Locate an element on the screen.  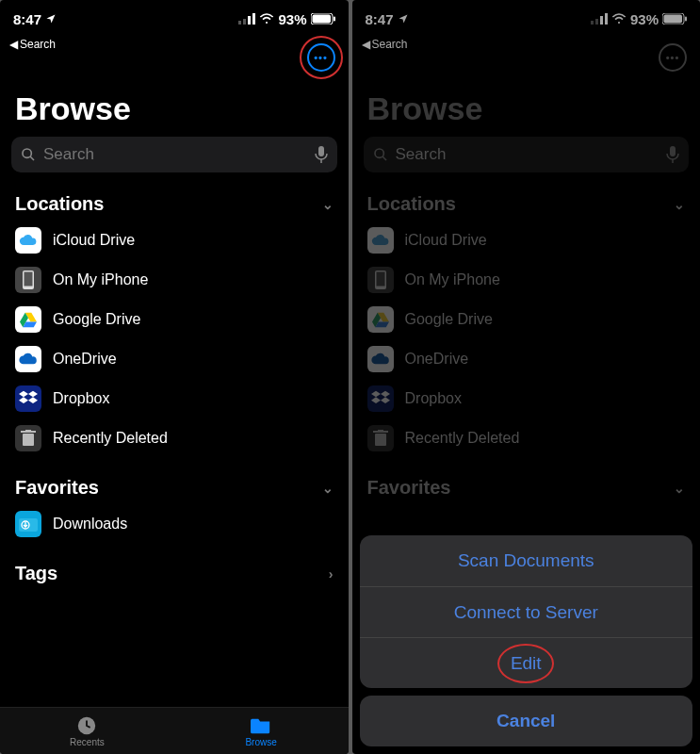
ellipsis-icon: ••• is located at coordinates (320, 57).